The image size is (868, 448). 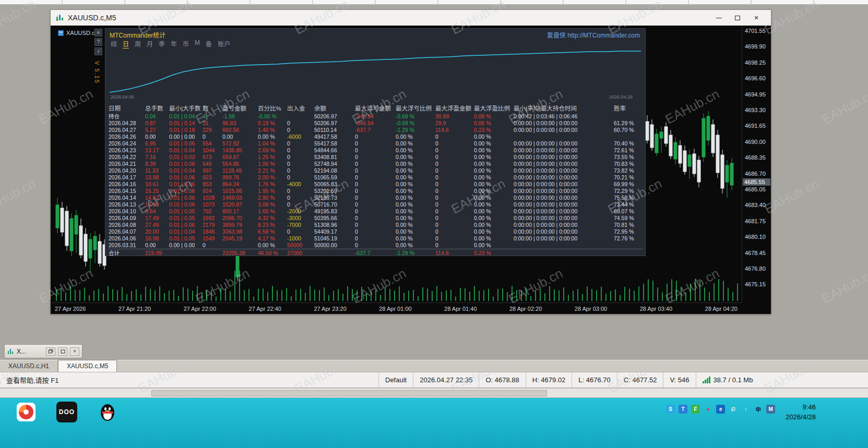 What do you see at coordinates (455, 123) in the screenshot?
I see `table-cell: 29.9` at bounding box center [455, 123].